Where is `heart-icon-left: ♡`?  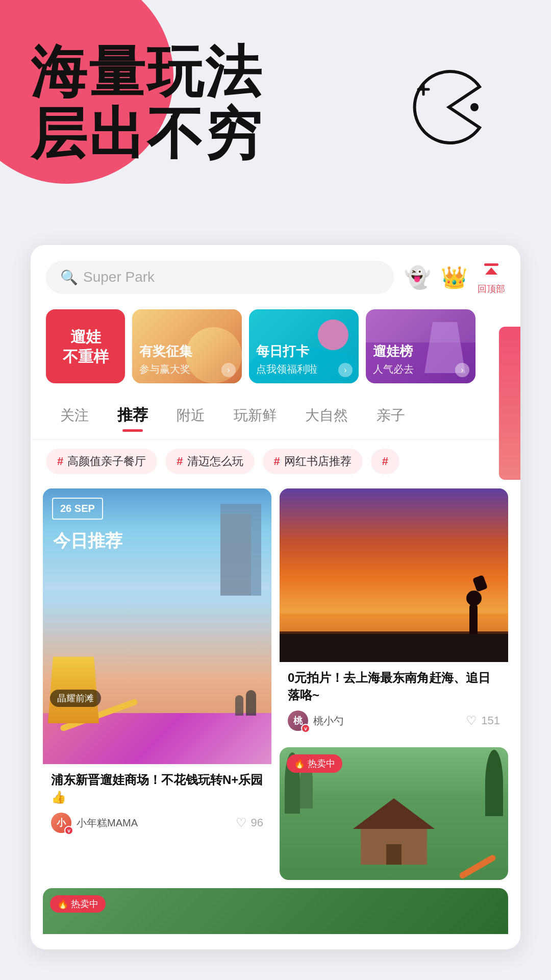
heart-icon-left: ♡ is located at coordinates (241, 823).